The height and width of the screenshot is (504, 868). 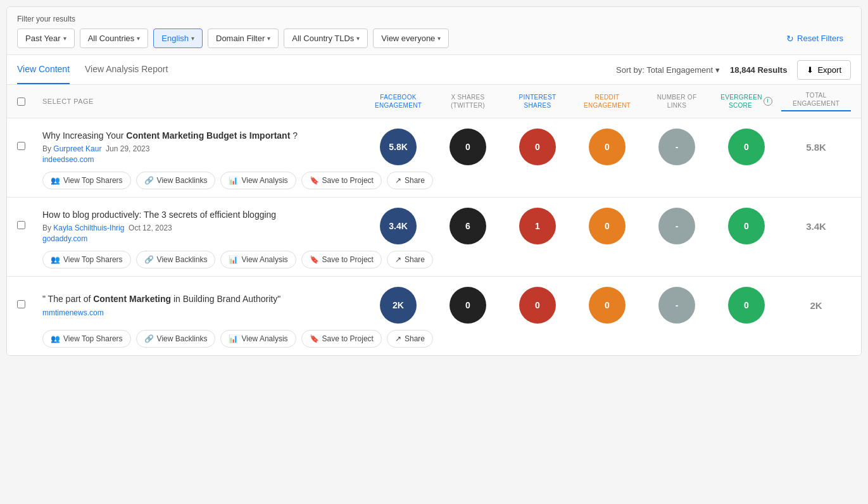 What do you see at coordinates (607, 101) in the screenshot?
I see `col-reddit: RedditEngagement` at bounding box center [607, 101].